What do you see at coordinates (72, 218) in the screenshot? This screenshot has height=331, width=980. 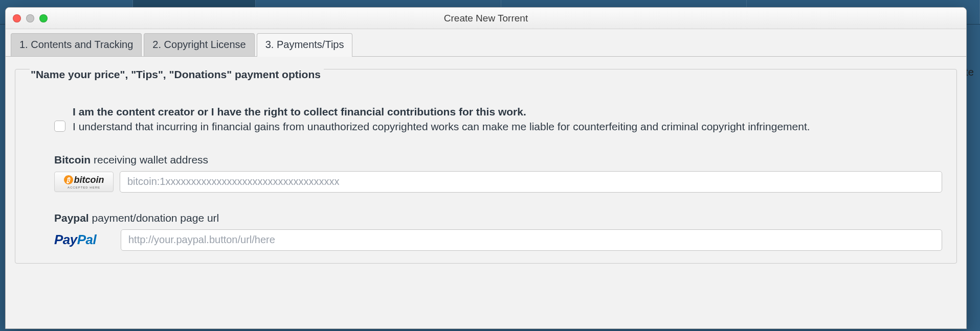 I see `paypal-label-bold: Paypal` at bounding box center [72, 218].